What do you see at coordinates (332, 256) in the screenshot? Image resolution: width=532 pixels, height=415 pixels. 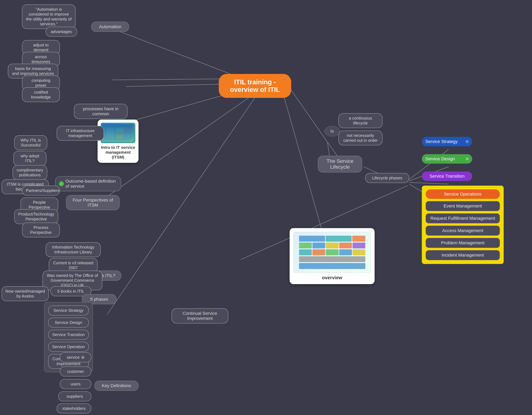 I see `overview-node: overview` at bounding box center [332, 256].